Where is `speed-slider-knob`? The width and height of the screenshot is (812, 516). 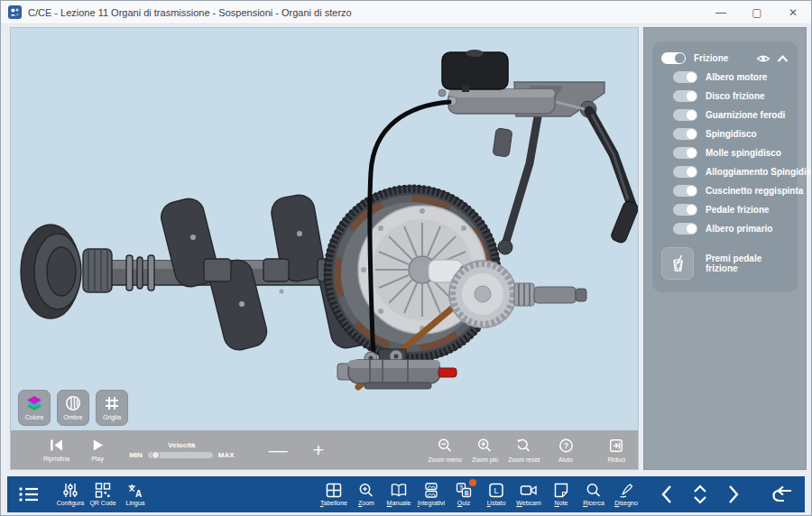
speed-slider-knob is located at coordinates (155, 455).